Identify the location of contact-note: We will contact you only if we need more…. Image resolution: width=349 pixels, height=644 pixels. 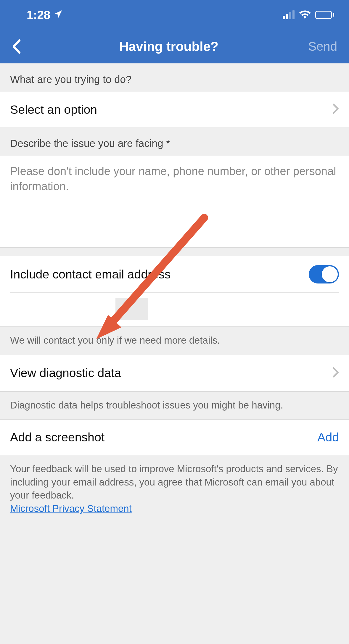
(175, 341).